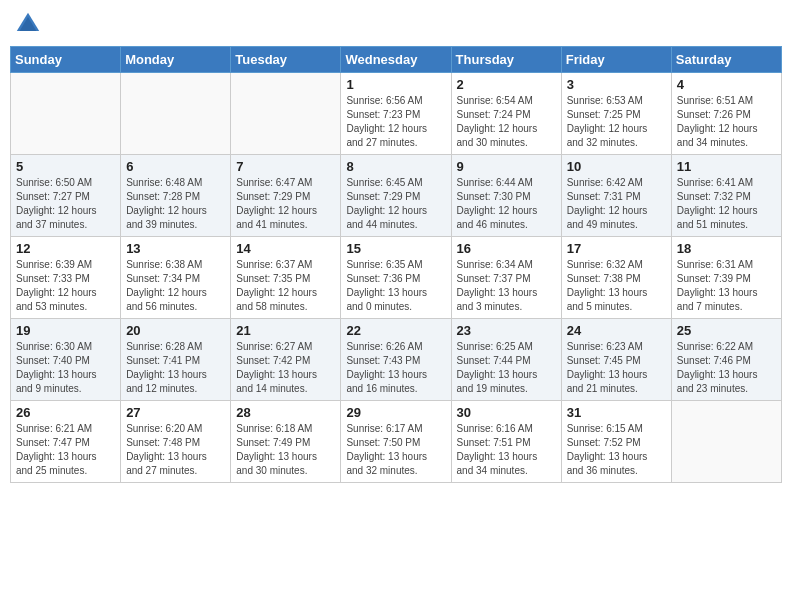 Image resolution: width=792 pixels, height=612 pixels. I want to click on calendar-week-row: 12Sunrise: 6:39 AM Sunset: 7:33 PM Dayli…, so click(396, 278).